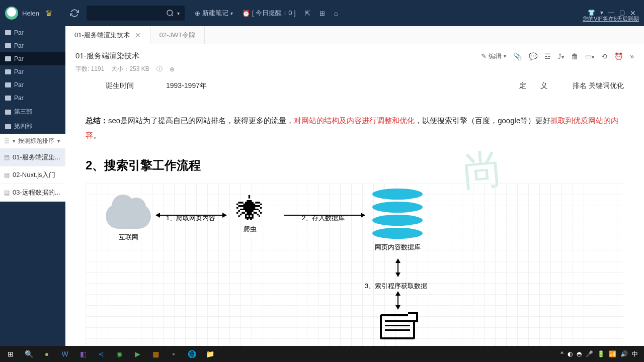 This screenshot has width=644, height=362. I want to click on comment-icon: 💬, so click(533, 56).